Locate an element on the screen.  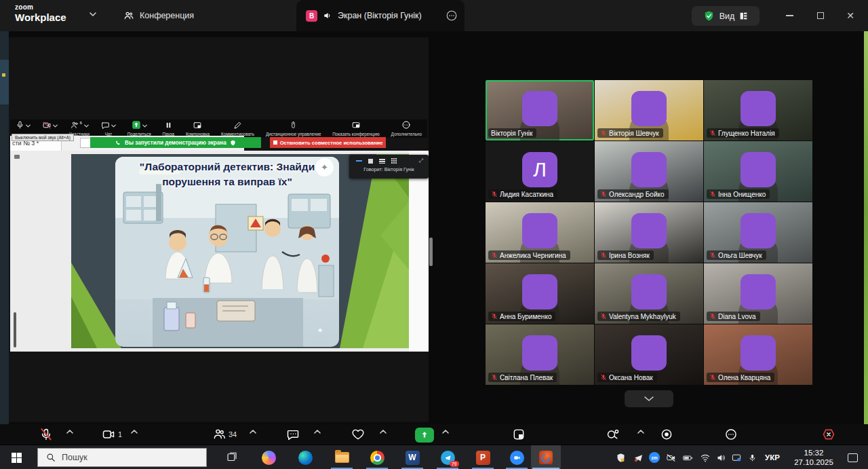
layout-grid-icon is located at coordinates (743, 16).